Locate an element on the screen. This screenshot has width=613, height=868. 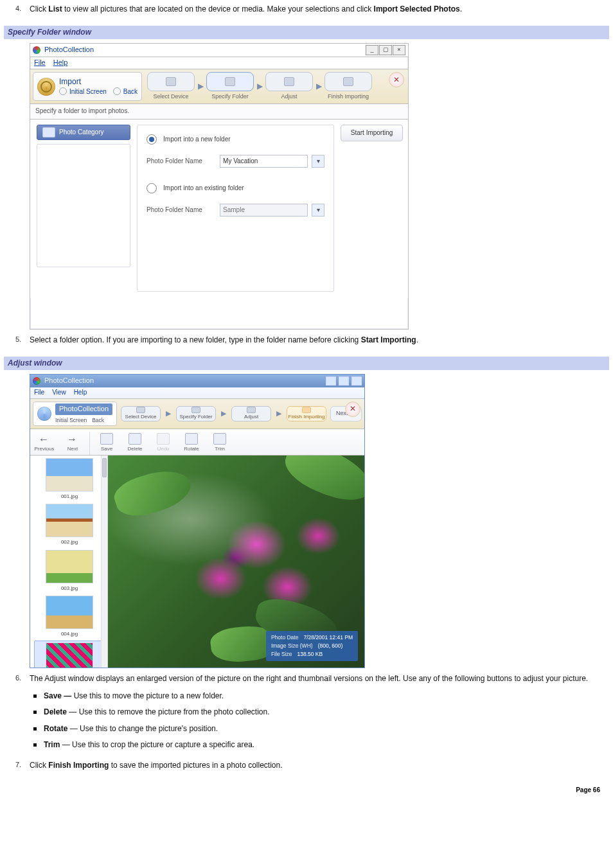
radio-existing-folder-label: Import into an existing folder is located at coordinates (204, 189).